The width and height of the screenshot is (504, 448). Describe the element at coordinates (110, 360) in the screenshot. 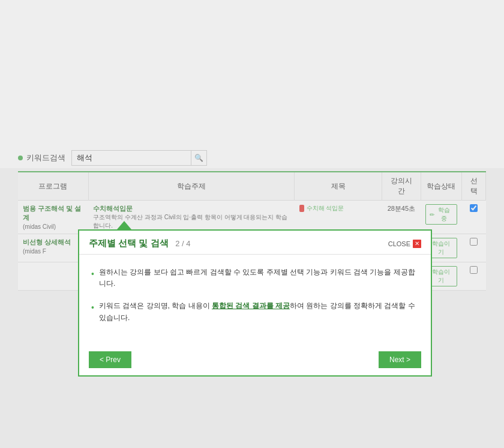

I see `prev-label: < Prev` at that location.